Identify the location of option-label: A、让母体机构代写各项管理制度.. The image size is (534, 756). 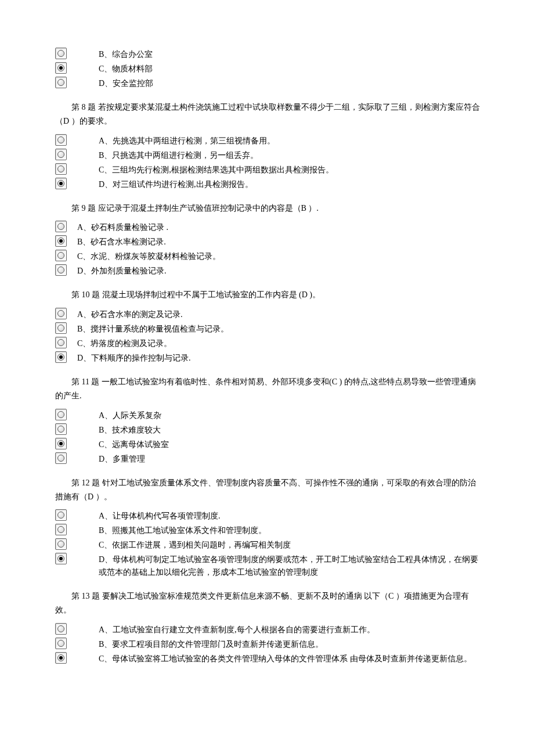
(290, 516).